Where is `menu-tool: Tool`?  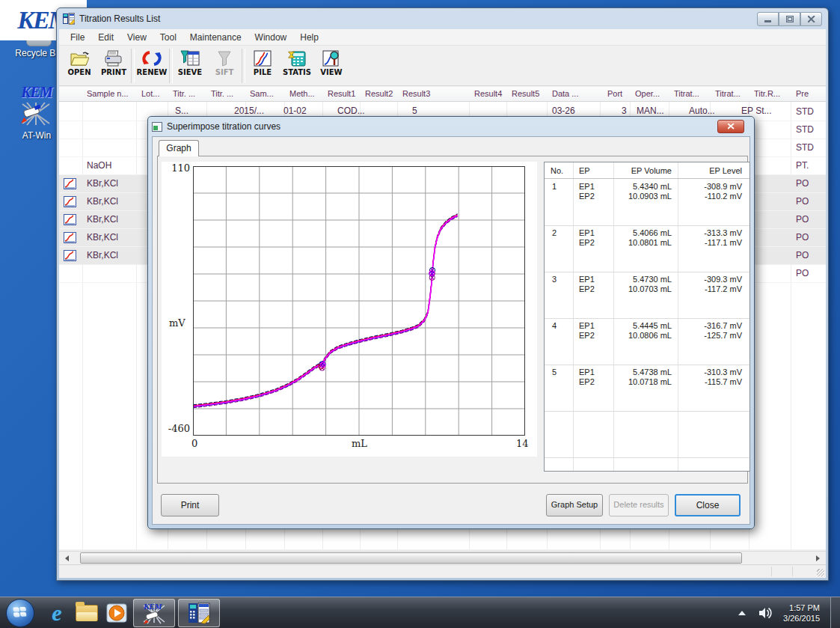 menu-tool: Tool is located at coordinates (168, 37).